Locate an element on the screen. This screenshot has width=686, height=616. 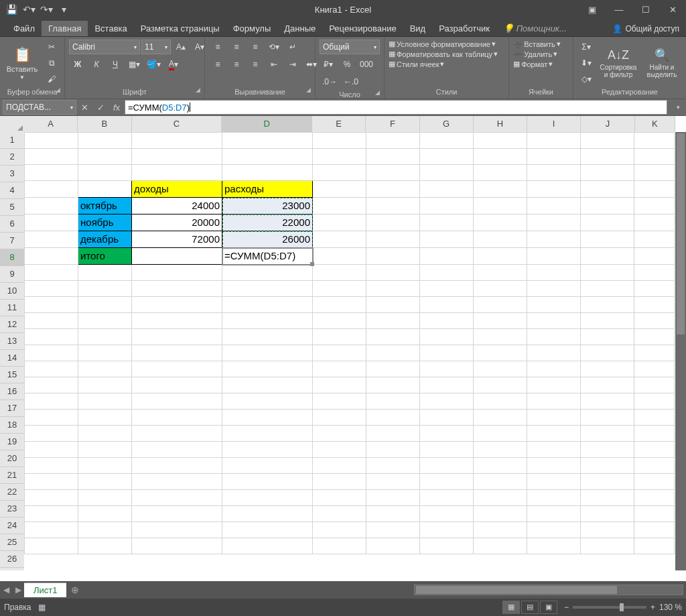
cell-B12 is located at coordinates (105, 321).